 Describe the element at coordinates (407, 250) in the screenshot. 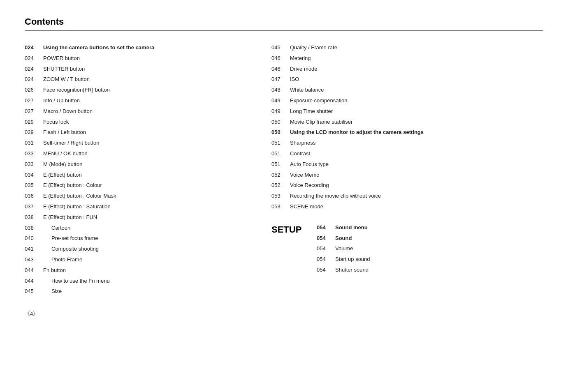

I see `setup-section: SETUP 054Sound menu054Sound054Volume054S…` at that location.